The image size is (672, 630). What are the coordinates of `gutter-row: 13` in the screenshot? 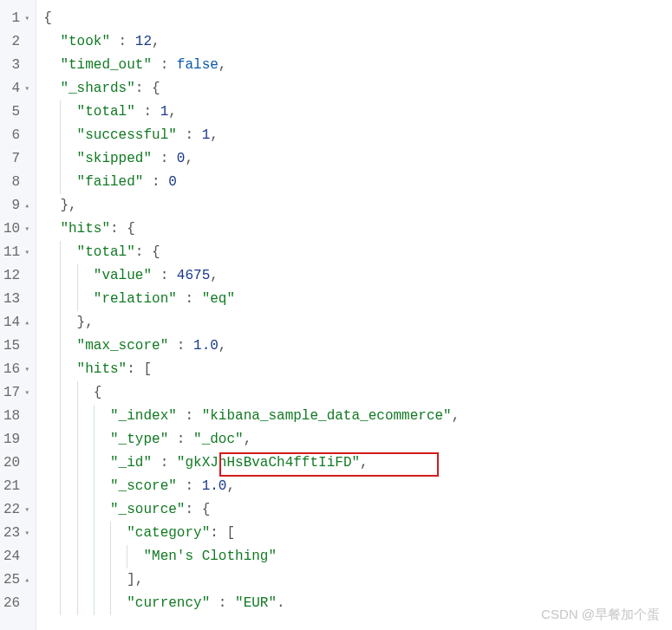 It's located at (19, 300).